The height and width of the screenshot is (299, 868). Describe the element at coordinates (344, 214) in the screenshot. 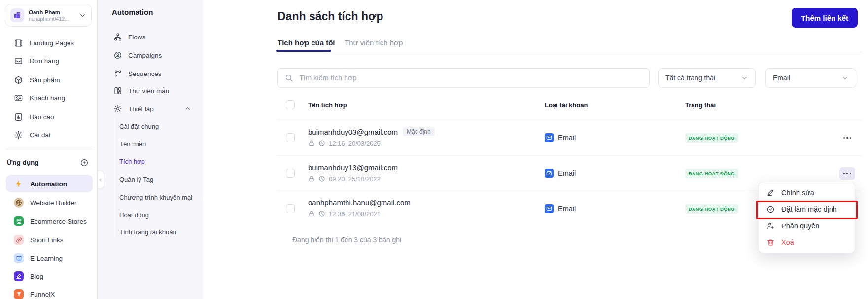

I see `integration-meta: 12:36, 21/08/2021` at that location.